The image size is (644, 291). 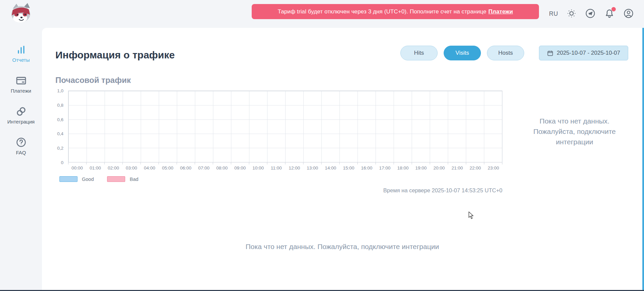 I want to click on x-axis: 00:0001:0002:0003:0004:0005:0006:0007:00…, so click(x=285, y=168).